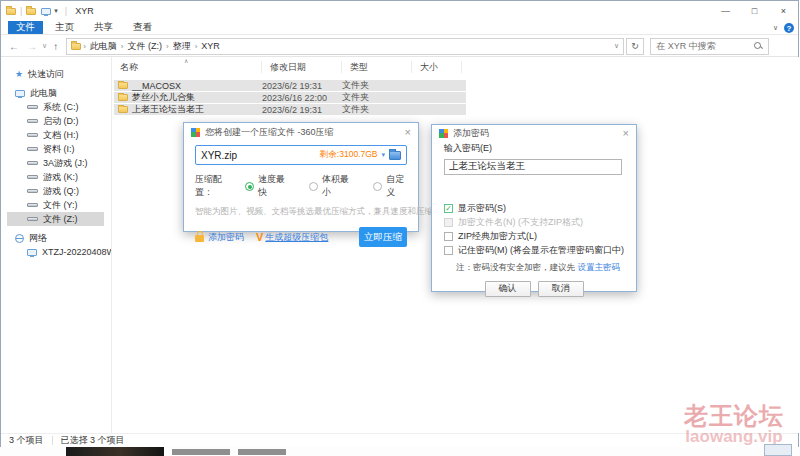 Image resolution: width=800 pixels, height=456 pixels. What do you see at coordinates (754, 11) in the screenshot?
I see `window-controls: — □ ×` at bounding box center [754, 11].